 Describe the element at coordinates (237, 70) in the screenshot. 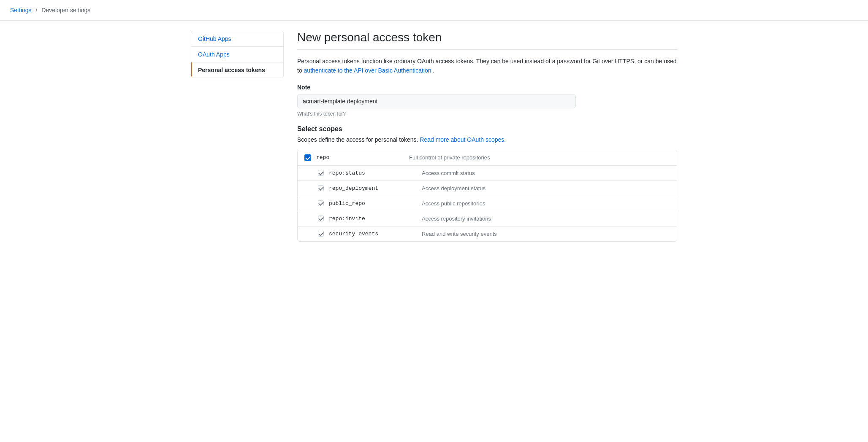

I see `sidebar-item-personal-access-tokens: Personal access tokens` at that location.